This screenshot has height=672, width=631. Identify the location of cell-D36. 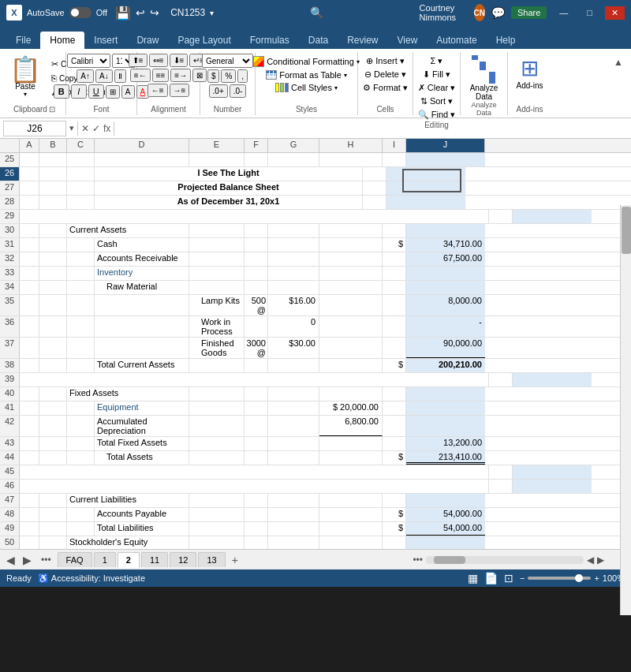
(142, 327).